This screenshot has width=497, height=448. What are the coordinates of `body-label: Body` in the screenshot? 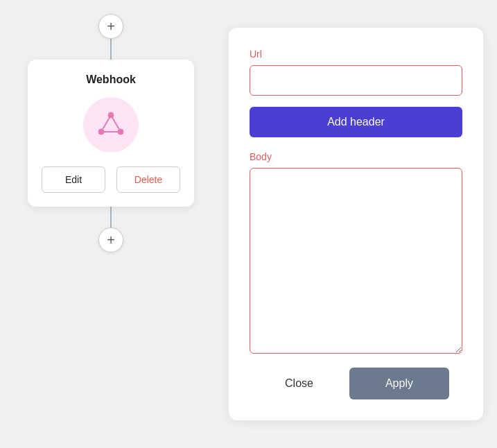 It's located at (356, 157).